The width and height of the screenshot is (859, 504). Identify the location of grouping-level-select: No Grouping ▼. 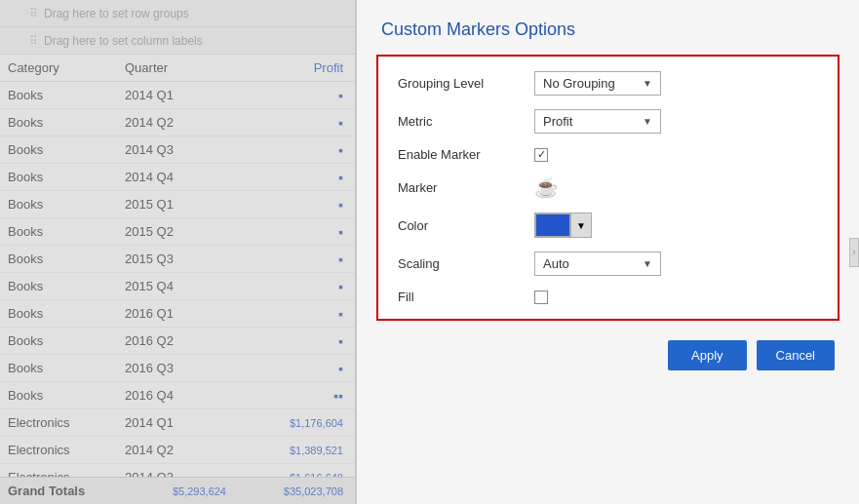
(598, 84).